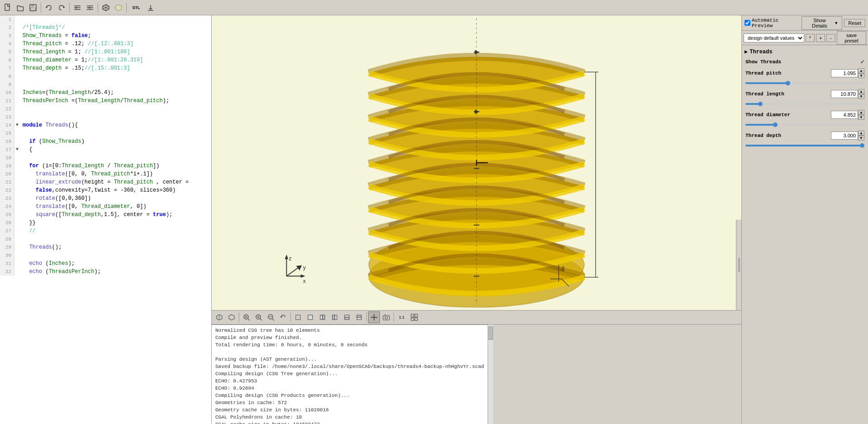 The width and height of the screenshot is (868, 424). What do you see at coordinates (861, 112) in the screenshot?
I see `thread-diameter-up: ▲` at bounding box center [861, 112].